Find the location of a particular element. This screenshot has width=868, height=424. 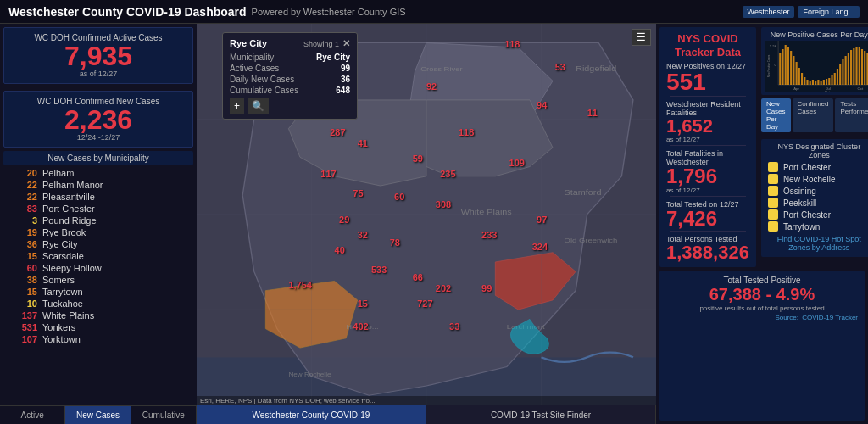

svg-text: Cross River is located at coordinates (442, 70).